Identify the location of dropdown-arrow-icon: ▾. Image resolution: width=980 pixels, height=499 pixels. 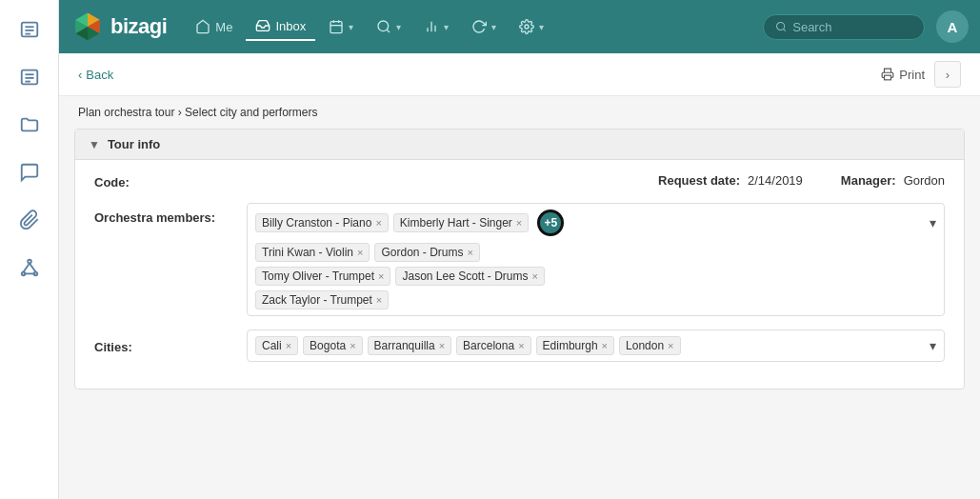
(933, 223).